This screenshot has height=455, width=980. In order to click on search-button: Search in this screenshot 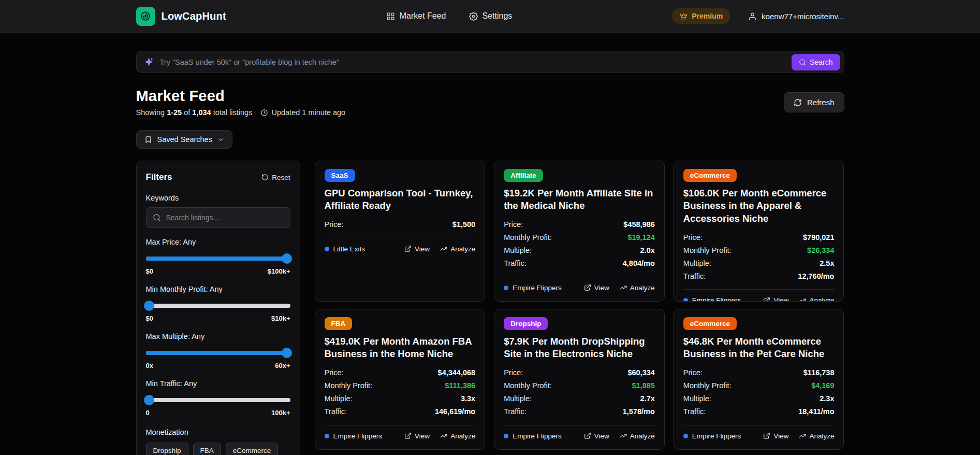, I will do `click(816, 62)`.